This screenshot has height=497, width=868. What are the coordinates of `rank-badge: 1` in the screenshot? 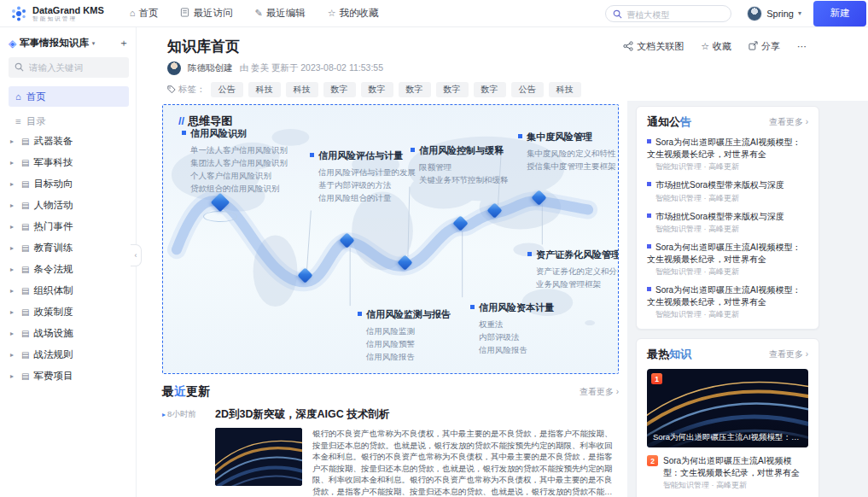 It's located at (657, 379).